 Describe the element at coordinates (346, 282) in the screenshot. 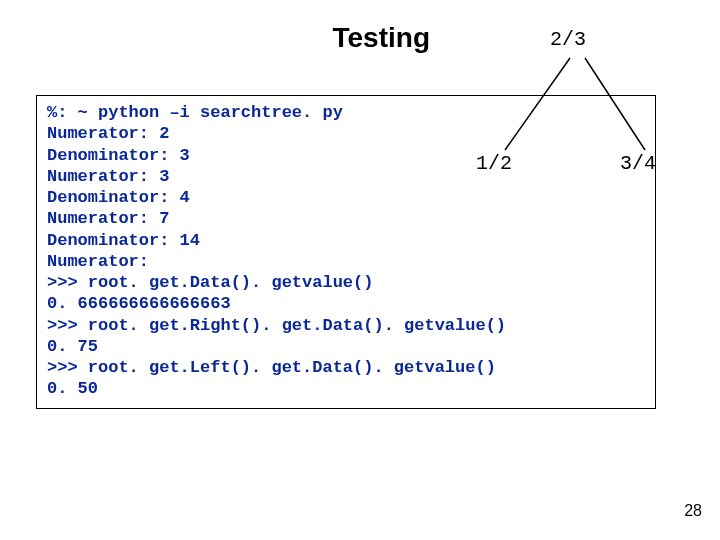

I see `code-line: >>> root. get.Data(). getvalue()` at that location.